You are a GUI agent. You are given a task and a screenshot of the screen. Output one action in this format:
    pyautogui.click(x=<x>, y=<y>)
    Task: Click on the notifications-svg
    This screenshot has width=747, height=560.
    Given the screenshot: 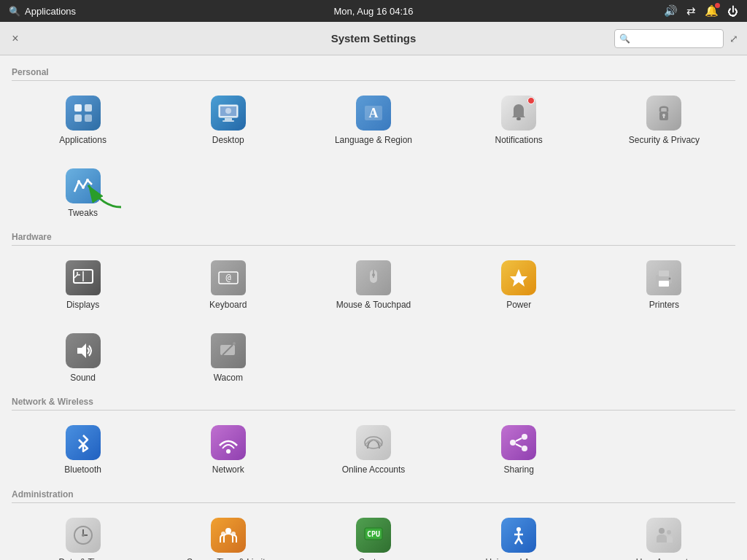 What is the action you would take?
    pyautogui.click(x=519, y=113)
    